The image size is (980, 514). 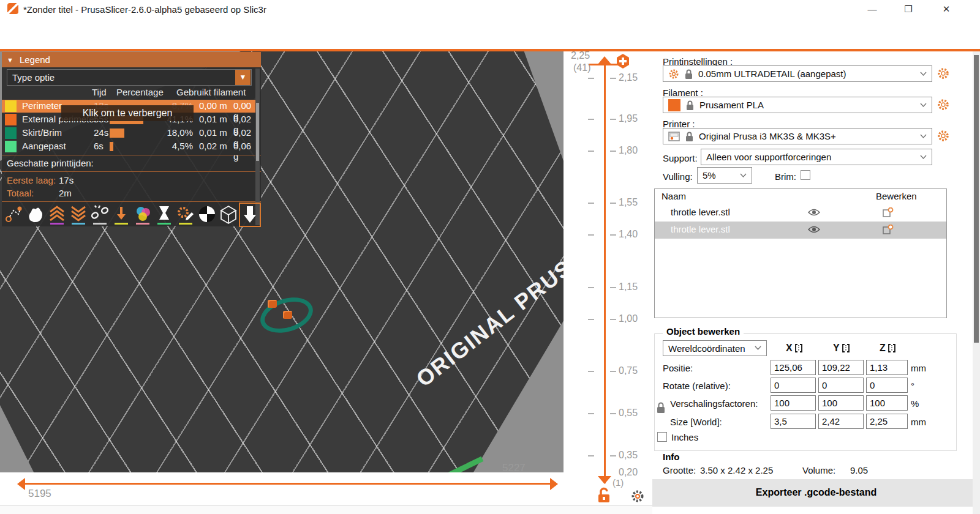 I want to click on mirror-x-icon, so click(x=799, y=348).